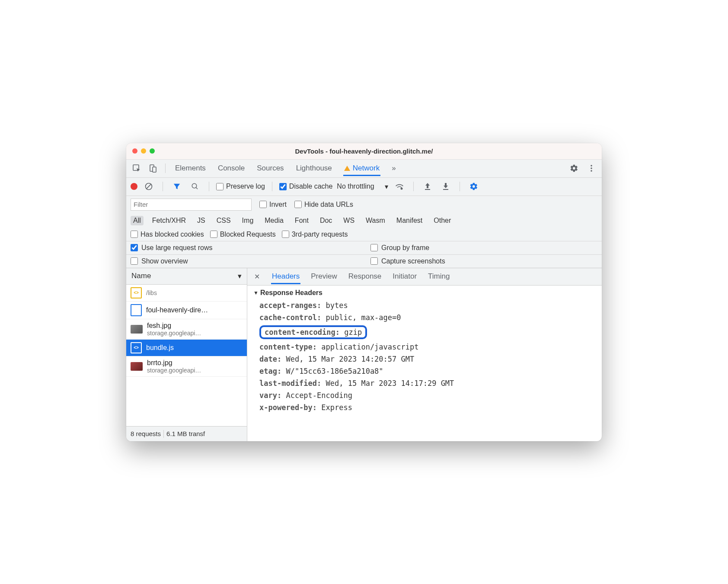  I want to click on request-row: <> /libs, so click(187, 293).